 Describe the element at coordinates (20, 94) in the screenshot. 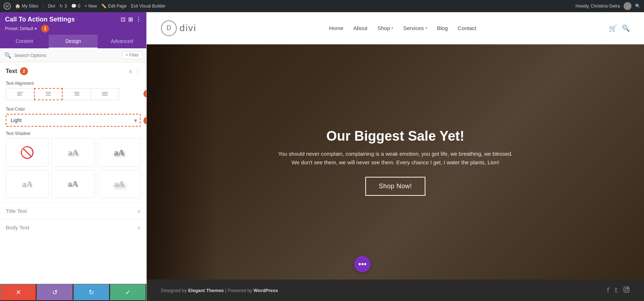

I see `align-left` at that location.